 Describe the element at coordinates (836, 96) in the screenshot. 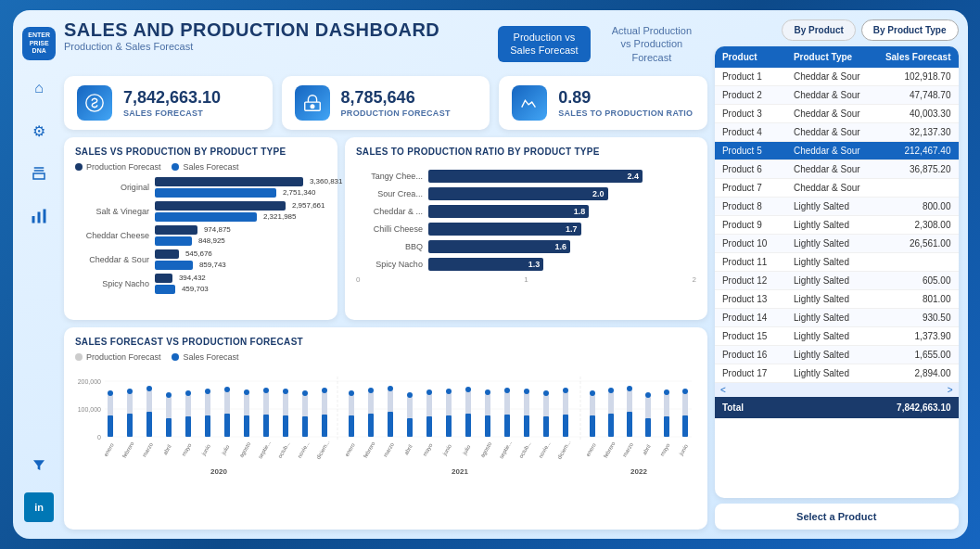

I see `table-row: Product 2Cheddar & Sour47,748.70` at that location.